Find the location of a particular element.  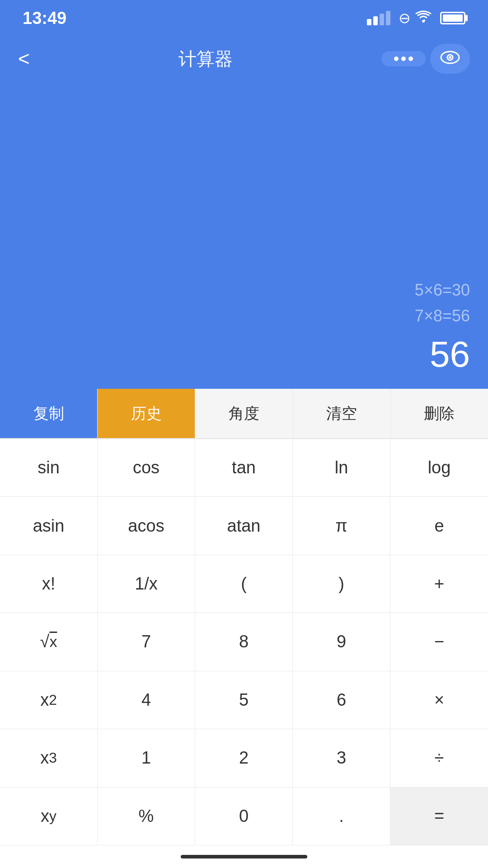

key-_x: √x is located at coordinates (49, 642).